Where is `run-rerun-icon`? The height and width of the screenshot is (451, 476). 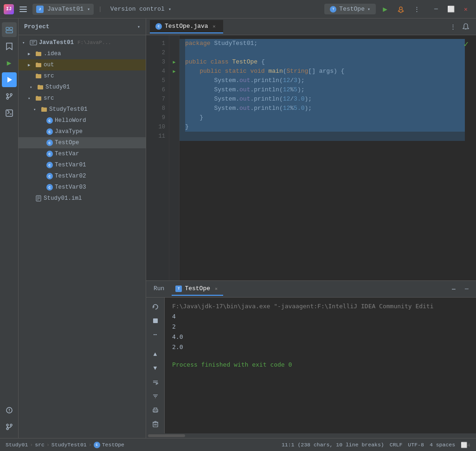
run-rerun-icon is located at coordinates (155, 307).